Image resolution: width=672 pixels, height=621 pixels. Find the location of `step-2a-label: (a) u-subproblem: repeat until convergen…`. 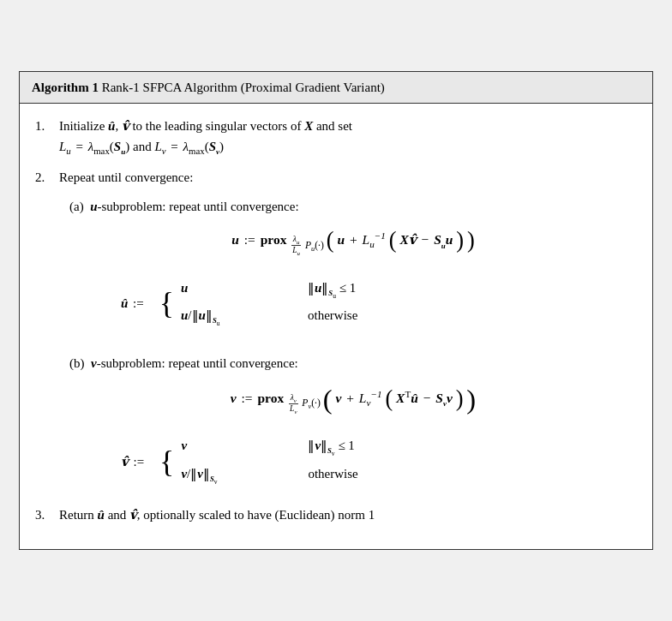

step-2a-label: (a) u-subproblem: repeat until convergen… is located at coordinates (353, 206).